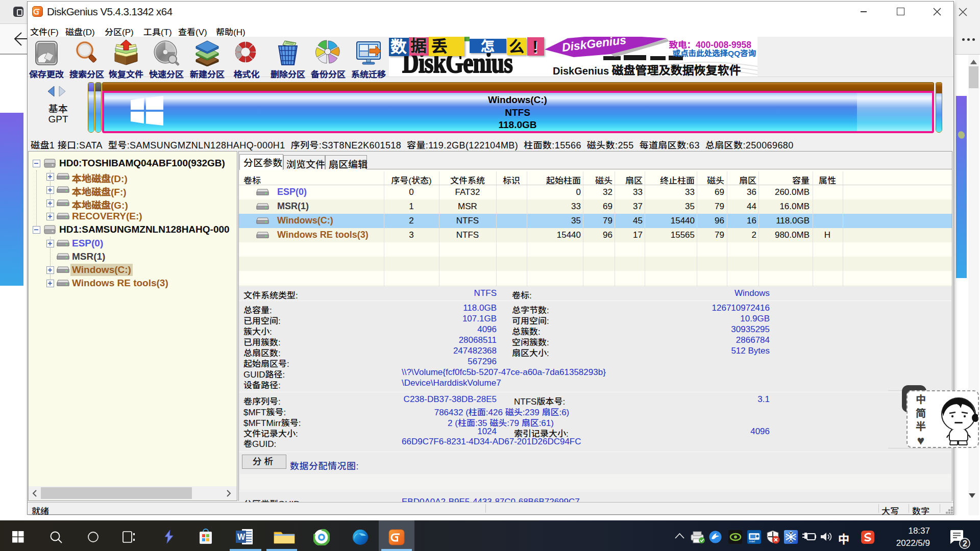  I want to click on svg-text: intel, so click(752, 541).